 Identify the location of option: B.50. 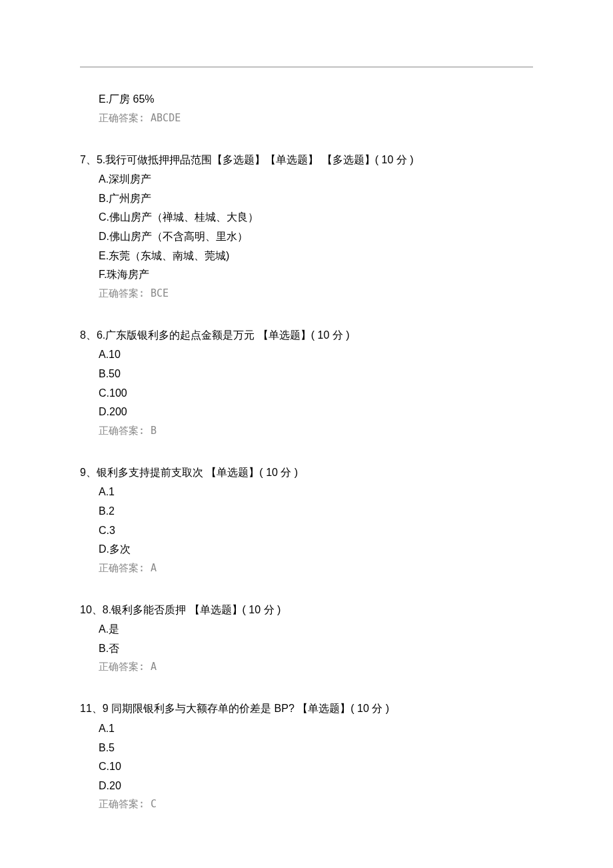
(306, 374).